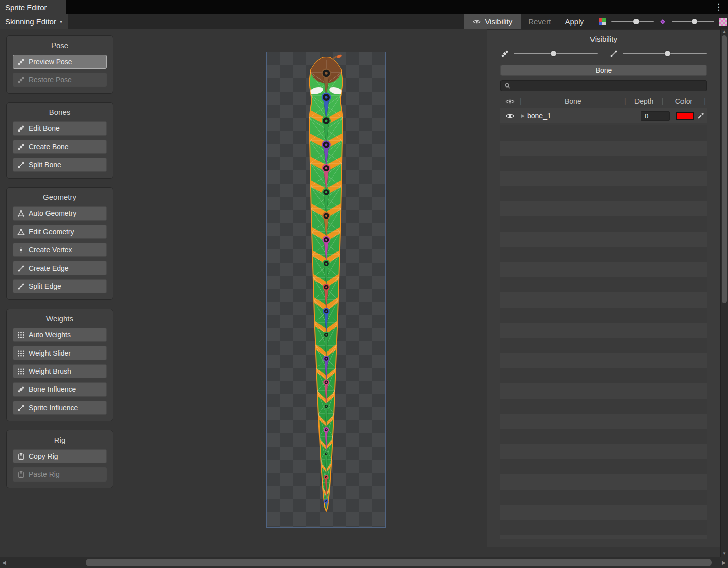  Describe the element at coordinates (693, 22) in the screenshot. I see `texture-opacity-slider` at that location.